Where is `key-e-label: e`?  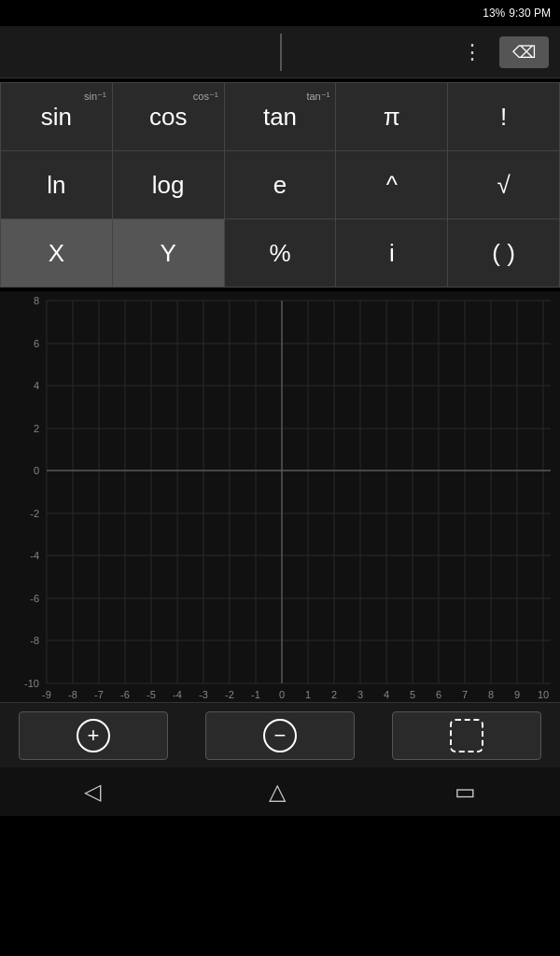
key-e-label: e is located at coordinates (280, 185).